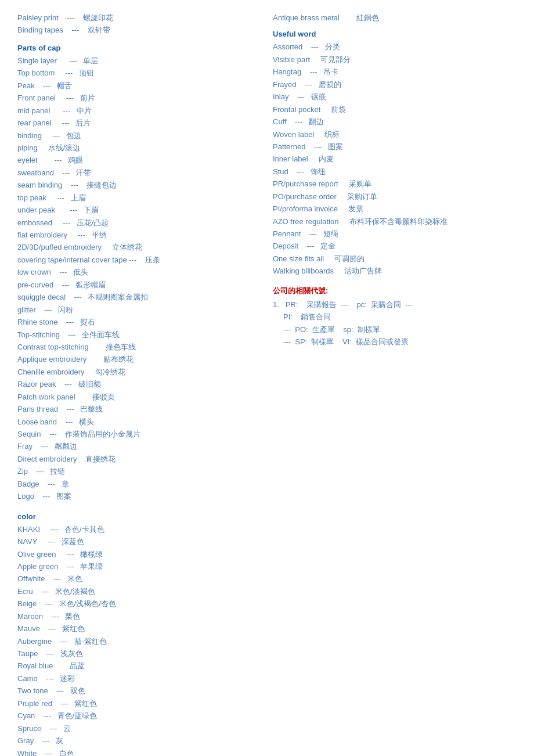  Describe the element at coordinates (395, 233) in the screenshot. I see `useful-line: Pennant --- 短绳` at that location.